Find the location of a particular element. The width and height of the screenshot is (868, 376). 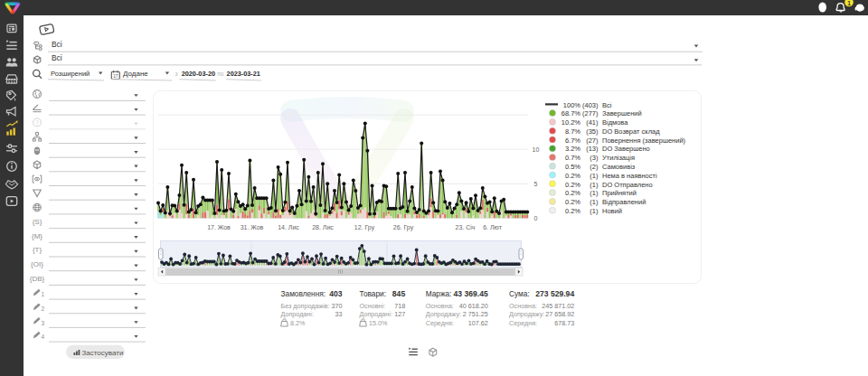

svg-text: 678.73 is located at coordinates (564, 324).